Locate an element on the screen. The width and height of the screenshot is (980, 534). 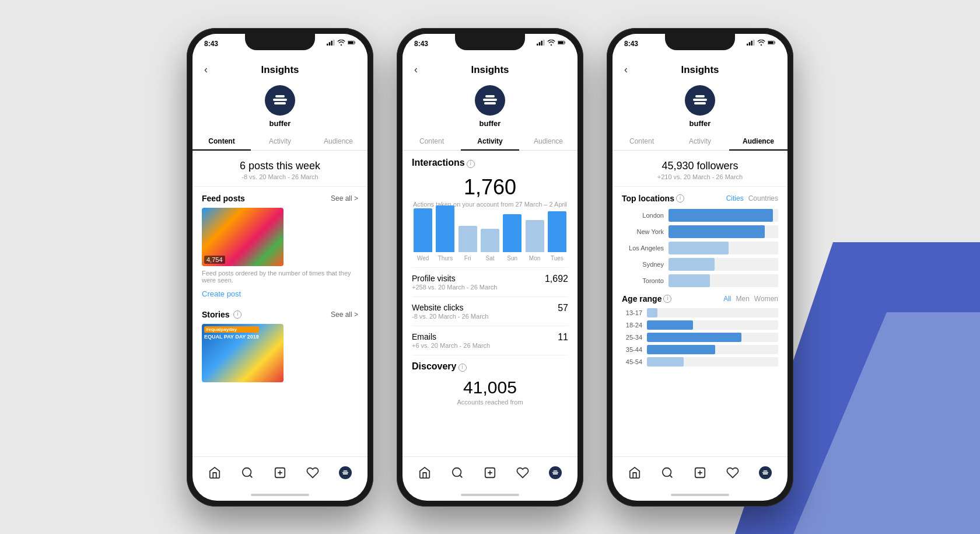
discovery-info-icon: i is located at coordinates (463, 368).